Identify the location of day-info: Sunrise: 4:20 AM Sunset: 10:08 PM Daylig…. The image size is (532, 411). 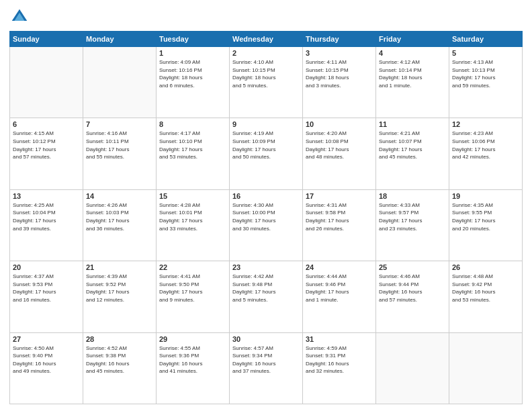
(339, 145).